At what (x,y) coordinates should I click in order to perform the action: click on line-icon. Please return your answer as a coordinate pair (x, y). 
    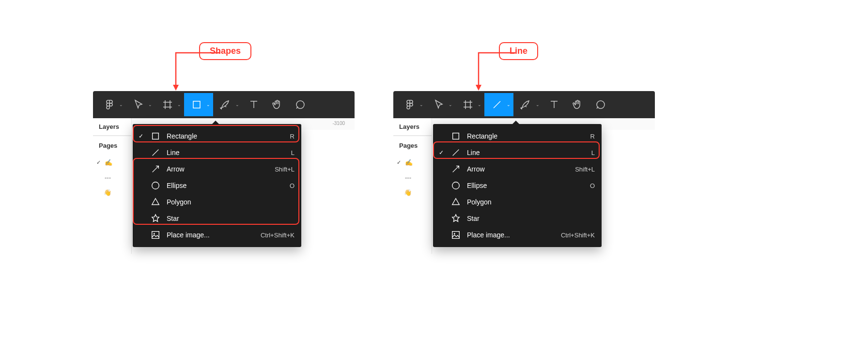
    Looking at the image, I should click on (497, 105).